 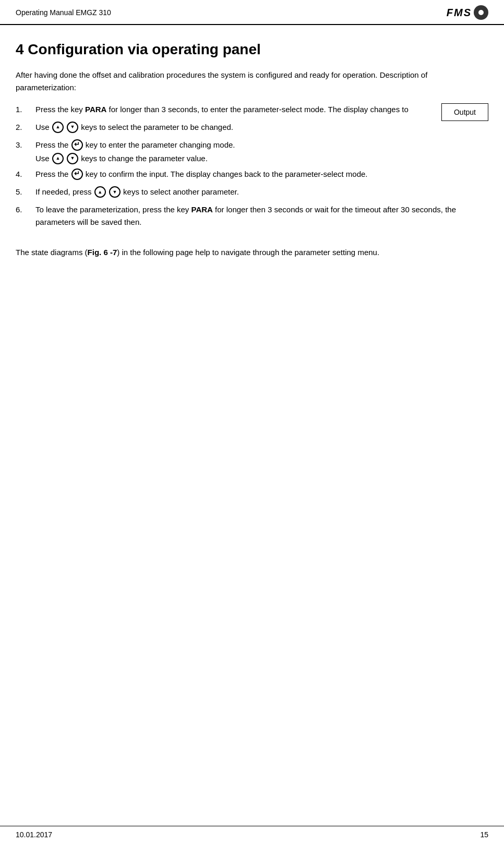 I want to click on step-3-substep: Use keys to change the parameter value., so click(x=262, y=159).